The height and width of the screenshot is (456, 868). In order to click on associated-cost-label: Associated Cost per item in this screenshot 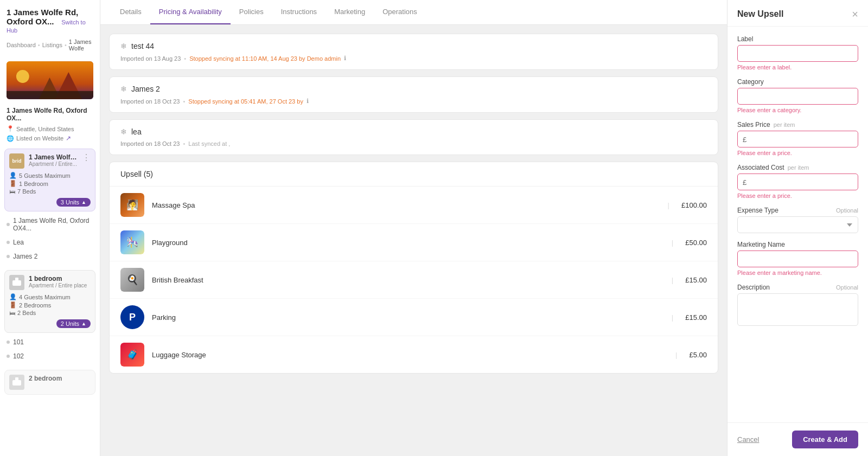, I will do `click(797, 168)`.